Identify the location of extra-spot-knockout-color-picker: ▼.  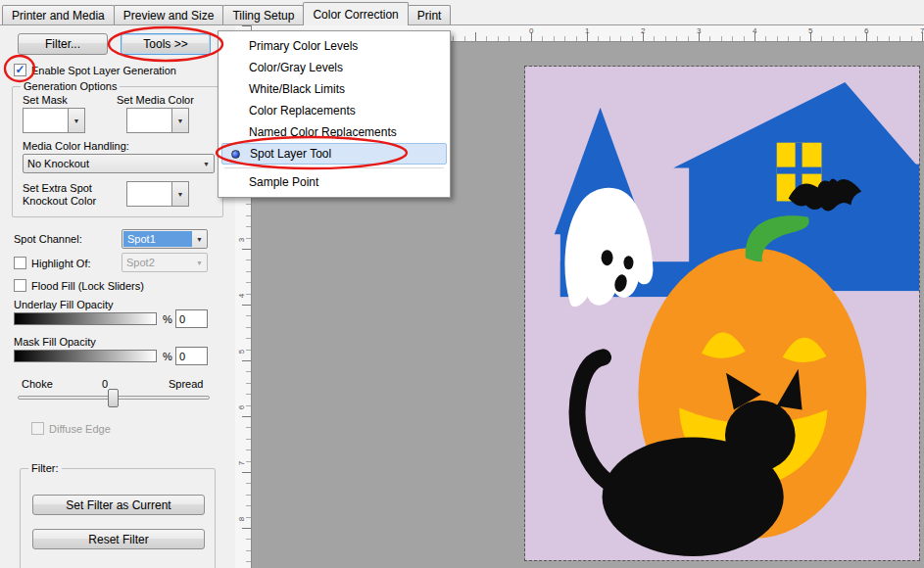
(158, 194).